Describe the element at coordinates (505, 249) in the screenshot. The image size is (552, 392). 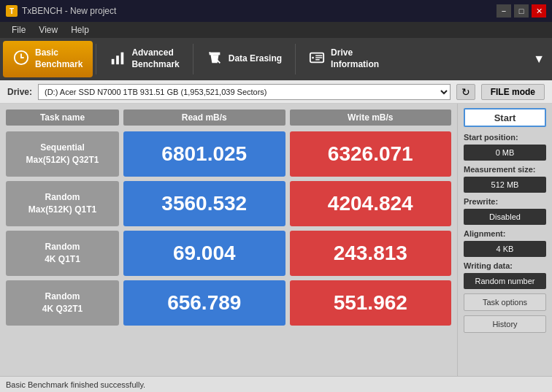
I see `alignment-value: 4 KB` at that location.